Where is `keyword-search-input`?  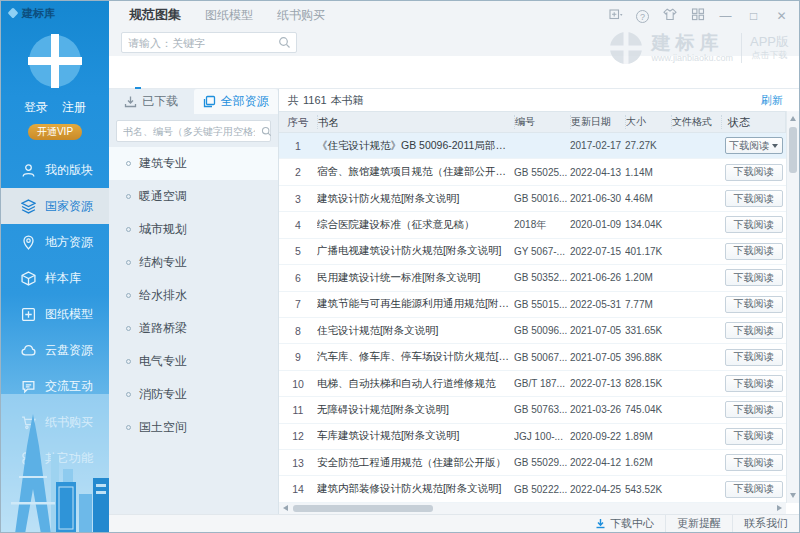
keyword-search-input is located at coordinates (200, 43).